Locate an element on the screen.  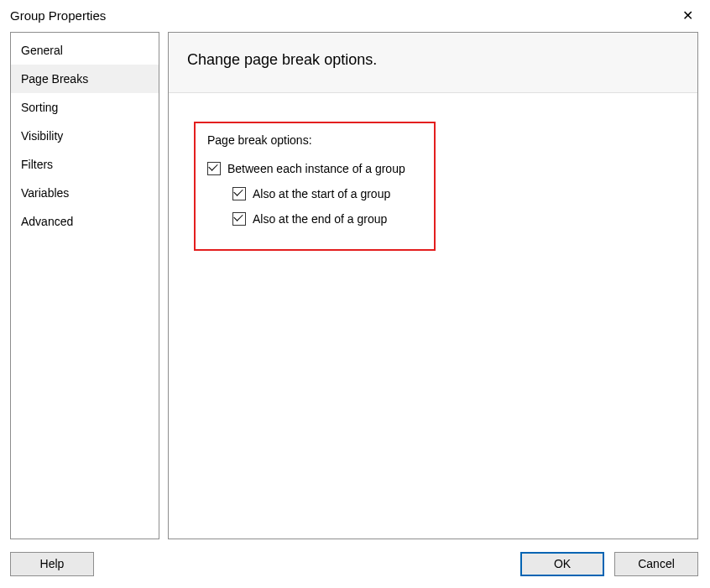
title-bar: Group Properties ✕ is located at coordinates (355, 16).